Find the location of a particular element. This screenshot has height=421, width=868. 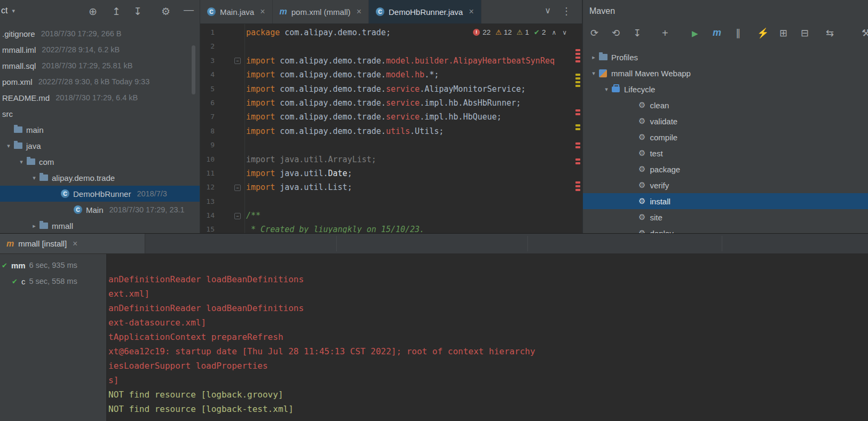

maven-row-lifecycle: ▾ Lifecycle is located at coordinates (725, 89).